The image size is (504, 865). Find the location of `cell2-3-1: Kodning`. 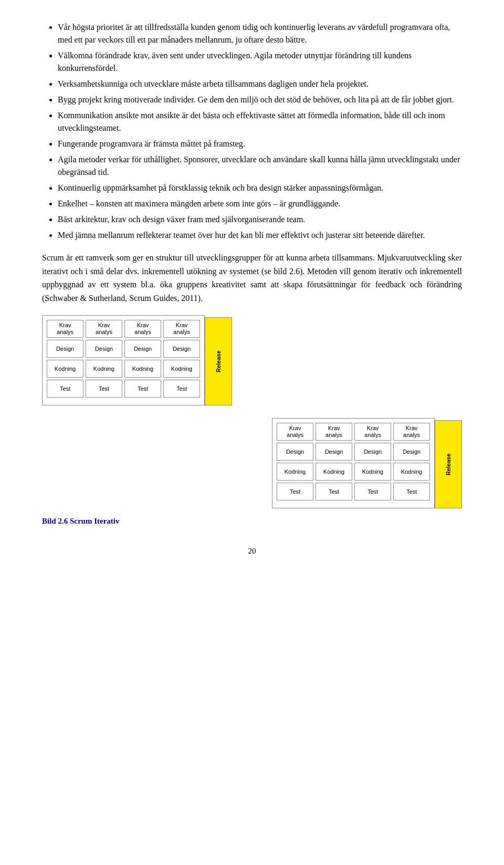

cell2-3-1: Kodning is located at coordinates (295, 472).